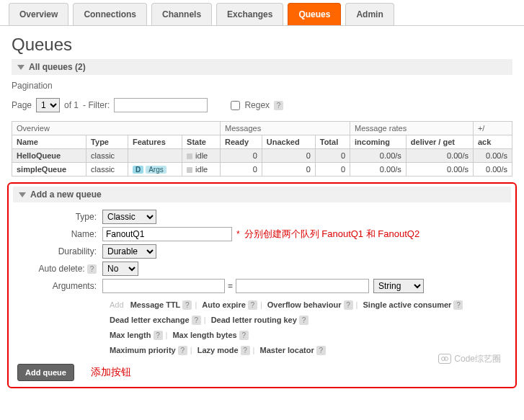  I want to click on argument-type-select: String, so click(399, 286).